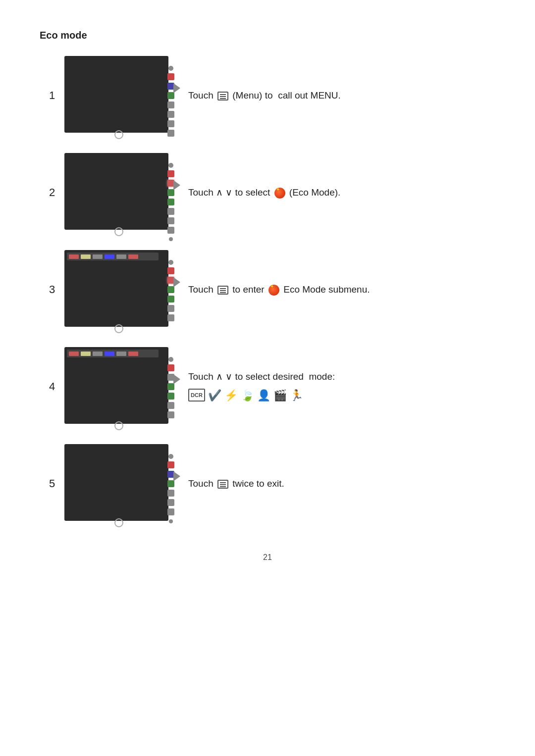 The width and height of the screenshot is (535, 756). What do you see at coordinates (262, 395) in the screenshot?
I see `mode-icons: DCR ✔️ ⚡ 🍃 👤 🎬 🏃` at bounding box center [262, 395].